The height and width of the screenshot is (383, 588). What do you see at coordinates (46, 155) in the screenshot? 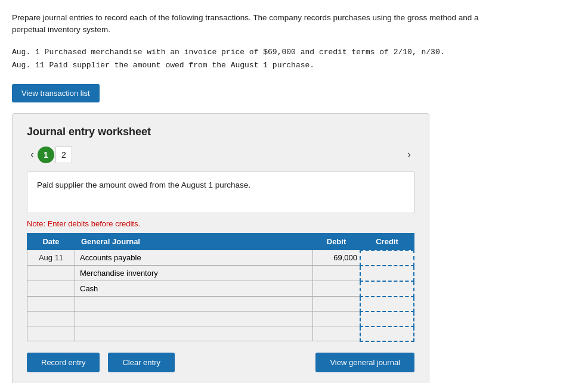
I see `tab-1-active: 1` at bounding box center [46, 155].